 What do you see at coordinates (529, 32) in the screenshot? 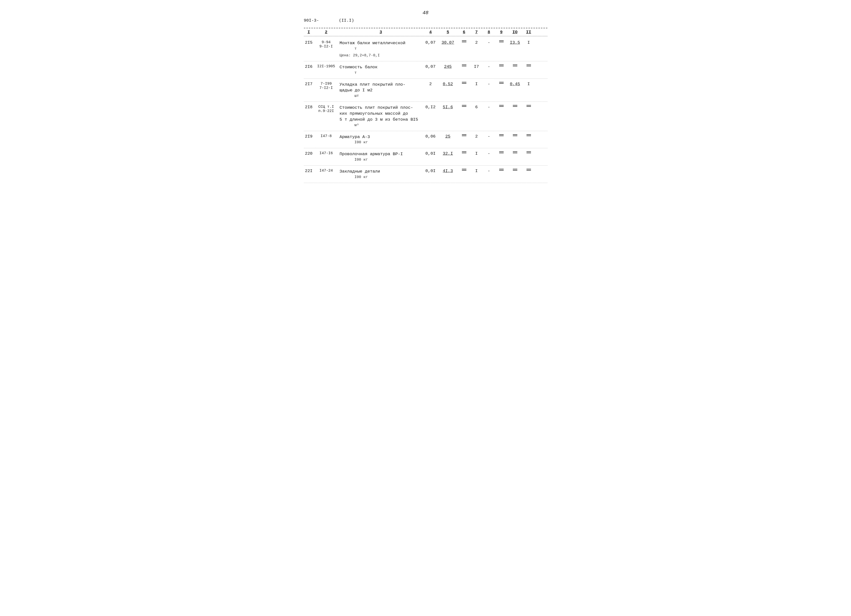
I see `col-header-11: II` at bounding box center [529, 32].